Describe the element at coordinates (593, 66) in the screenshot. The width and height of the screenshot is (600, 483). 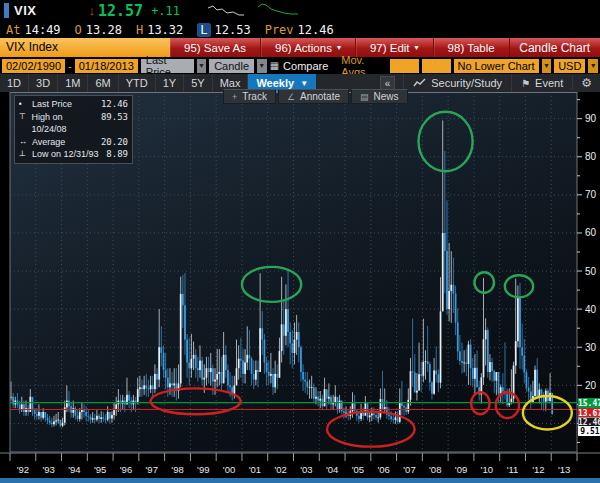
I see `currency-dropdown-icon: ▼` at that location.